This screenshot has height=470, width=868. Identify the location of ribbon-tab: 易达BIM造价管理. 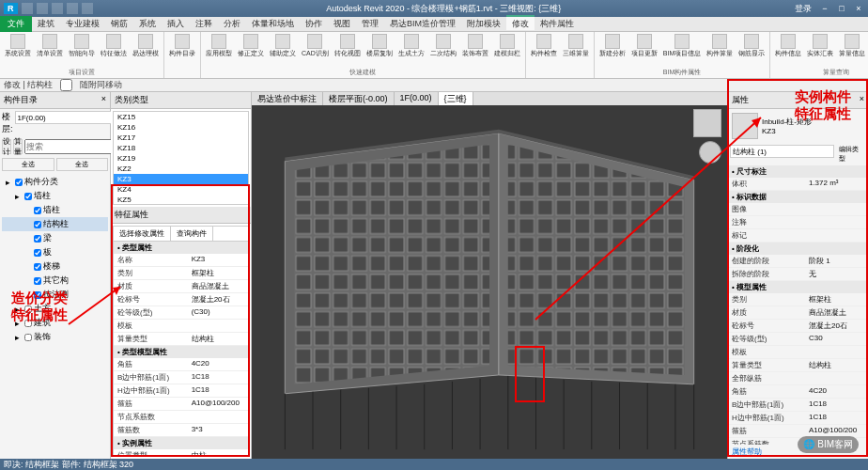
(423, 24).